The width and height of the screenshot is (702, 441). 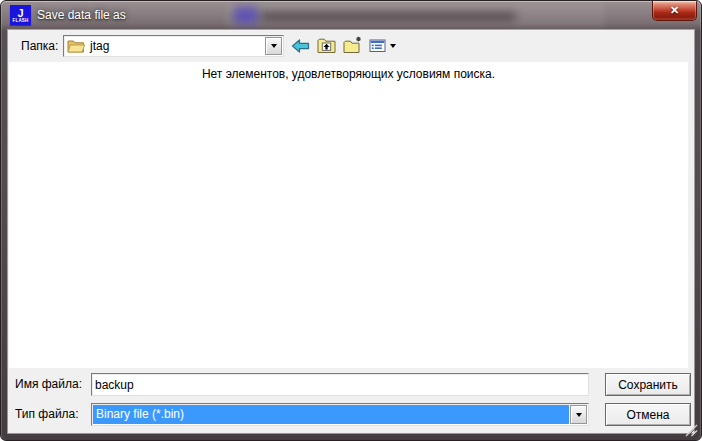 What do you see at coordinates (648, 414) in the screenshot?
I see `cancel-button: Отмена` at bounding box center [648, 414].